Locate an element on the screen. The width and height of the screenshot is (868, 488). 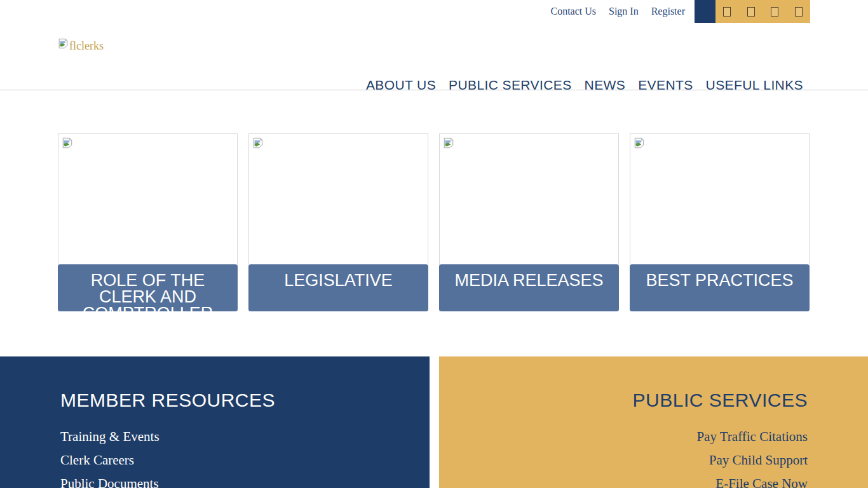
nav-item-public-services: PUBLIC SERVICES is located at coordinates (510, 85).